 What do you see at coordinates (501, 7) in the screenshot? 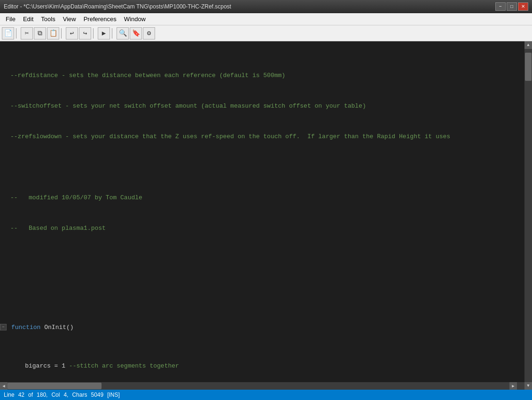
I see `minimize-button: −` at bounding box center [501, 7].